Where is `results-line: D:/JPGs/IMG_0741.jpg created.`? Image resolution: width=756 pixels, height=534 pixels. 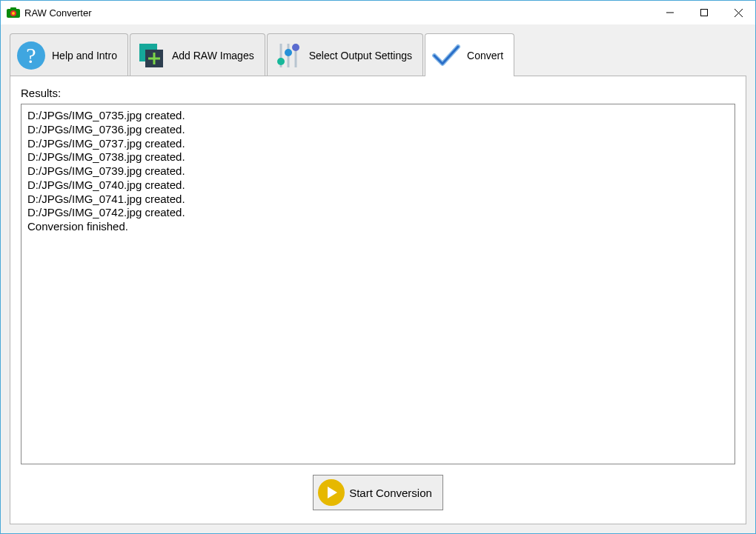 results-line: D:/JPGs/IMG_0741.jpg created. is located at coordinates (378, 200).